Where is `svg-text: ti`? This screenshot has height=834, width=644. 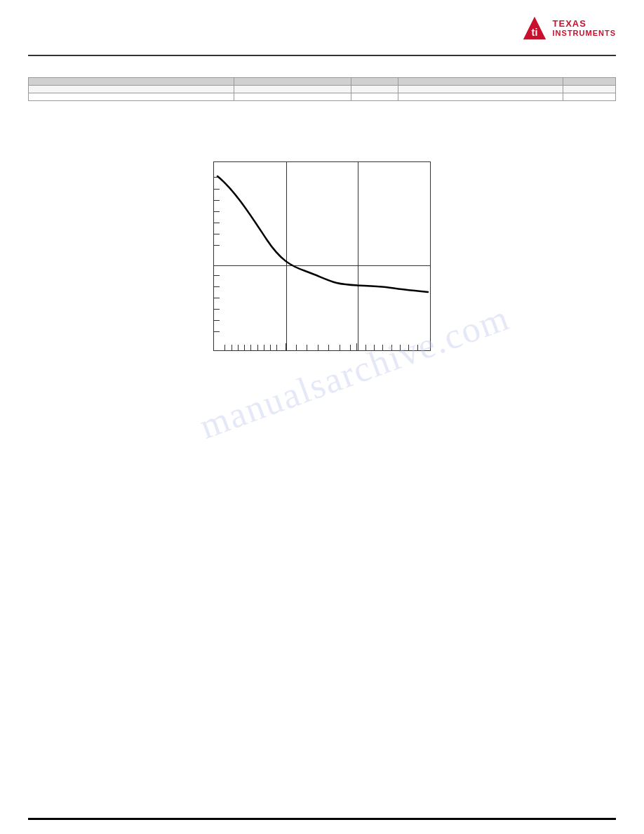
svg-text: ti is located at coordinates (535, 32).